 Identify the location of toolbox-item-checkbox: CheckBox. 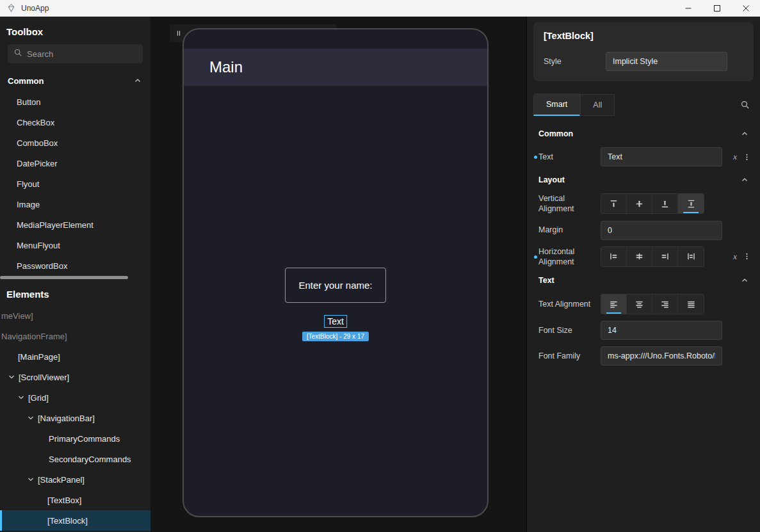
(76, 122).